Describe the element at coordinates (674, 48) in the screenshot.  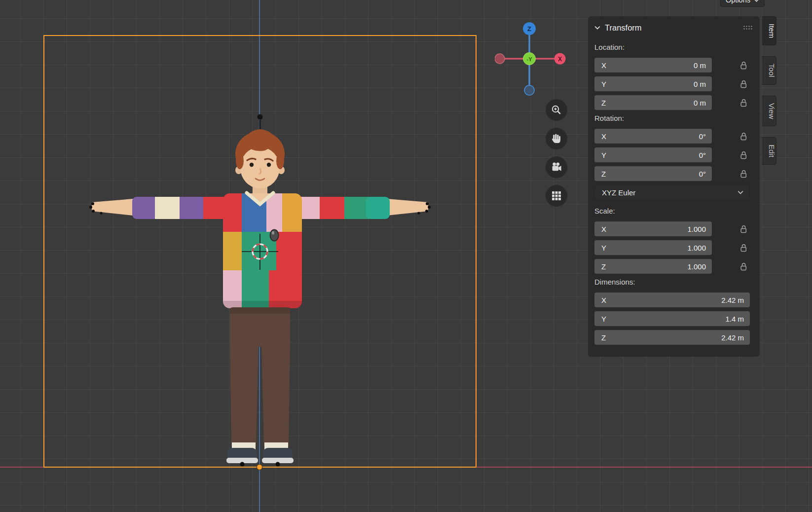
I see `location-label: Location:` at that location.